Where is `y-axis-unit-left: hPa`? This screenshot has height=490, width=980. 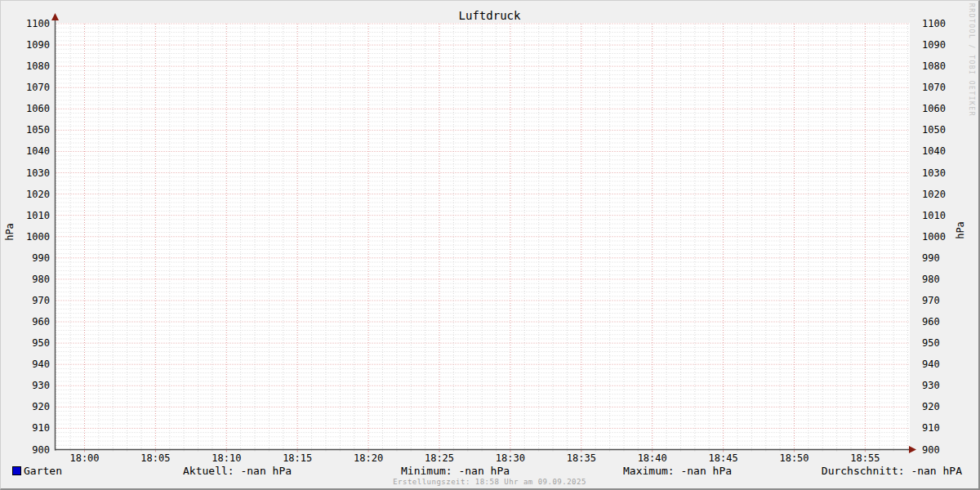
y-axis-unit-left: hPa is located at coordinates (10, 232).